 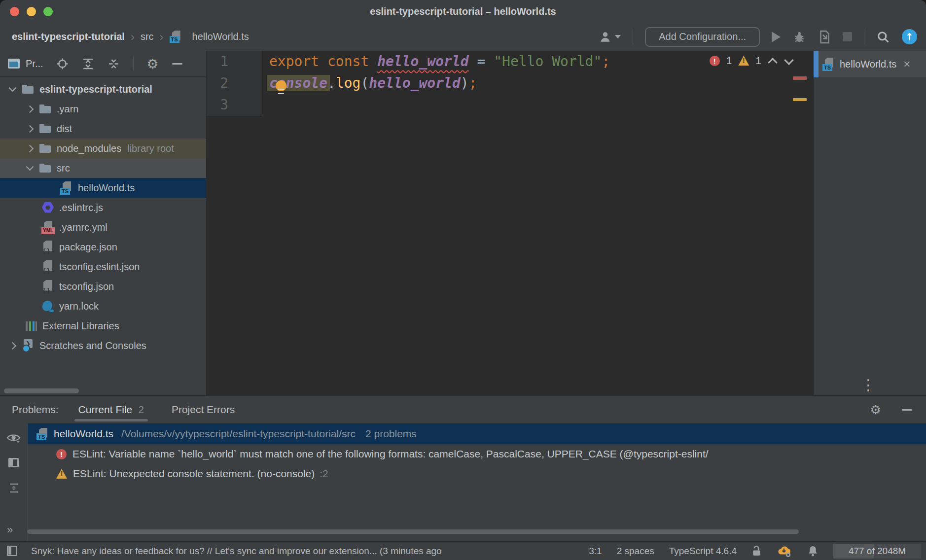 What do you see at coordinates (436, 62) in the screenshot?
I see `code-text: export const hello_world = "Hello World"…` at bounding box center [436, 62].